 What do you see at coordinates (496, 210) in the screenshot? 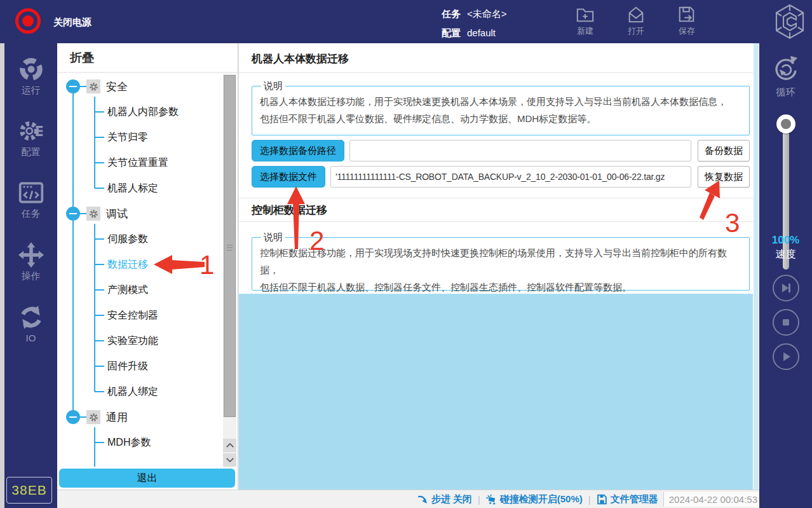
I see `section2-title: 控制柜数据迁移` at bounding box center [496, 210].